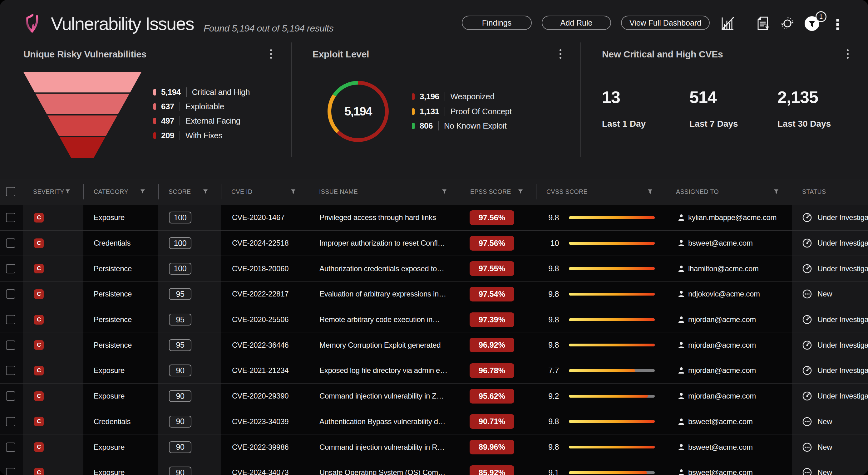  What do you see at coordinates (413, 96) in the screenshot?
I see `legend-marker` at bounding box center [413, 96].